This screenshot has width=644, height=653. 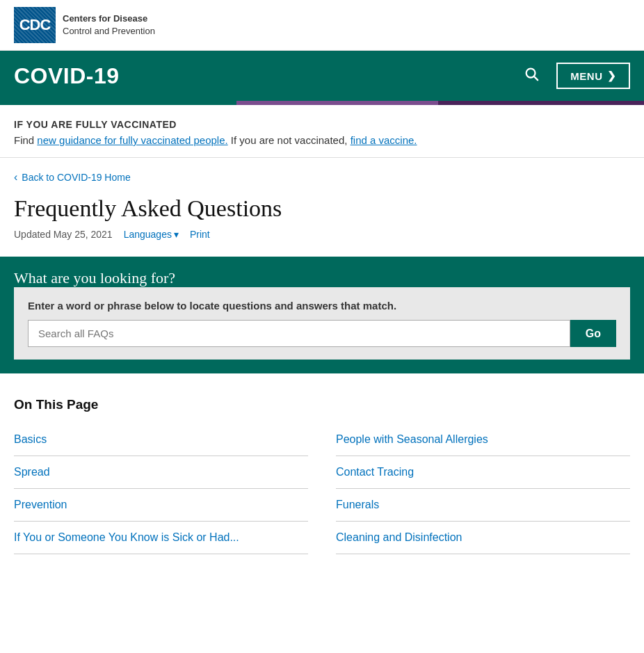 What do you see at coordinates (35, 25) in the screenshot?
I see `cdc-logo-box: CDC` at bounding box center [35, 25].